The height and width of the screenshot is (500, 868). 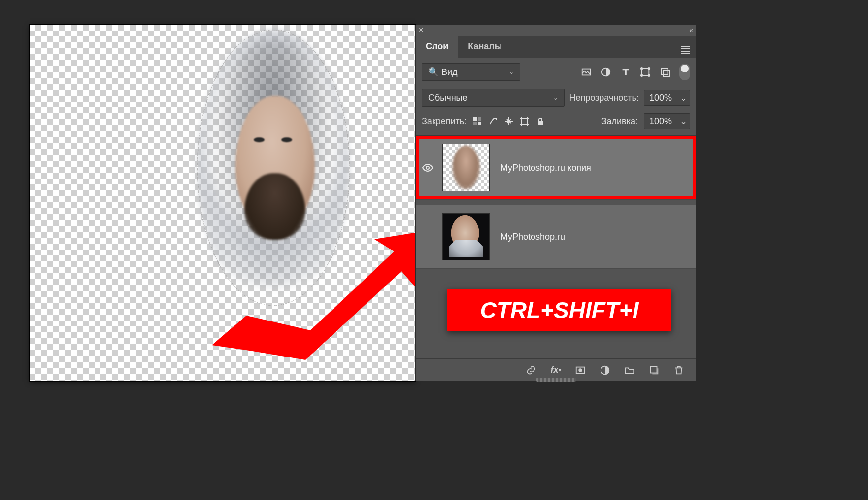 I want to click on filter-toggle, so click(x=685, y=72).